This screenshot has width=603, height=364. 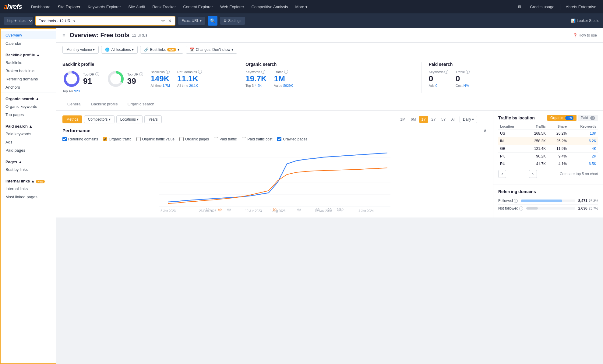 I want to click on backlinks-info-icon: i, so click(x=168, y=72).